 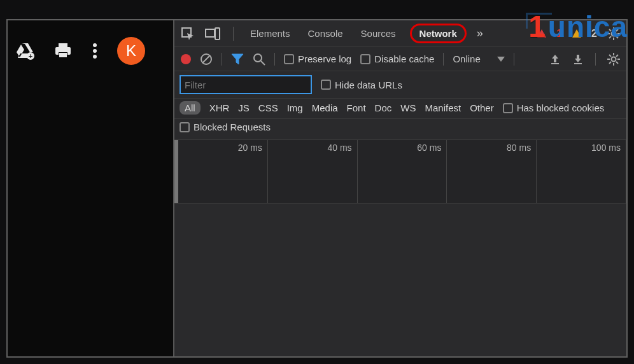 What do you see at coordinates (25, 51) in the screenshot?
I see `drive-icon: +` at bounding box center [25, 51].